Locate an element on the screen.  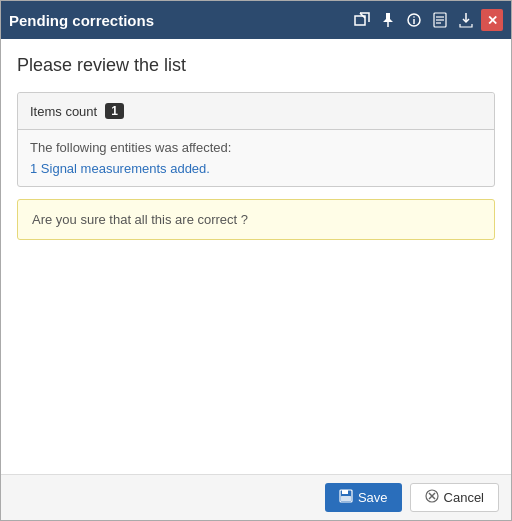
new-window-icon is located at coordinates (362, 20).